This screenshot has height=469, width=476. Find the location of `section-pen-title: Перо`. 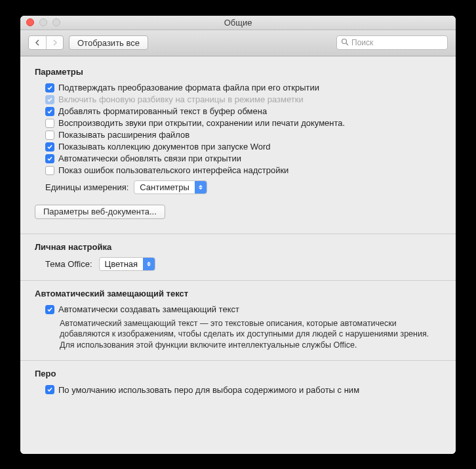

section-pen-title: Перо is located at coordinates (238, 374).